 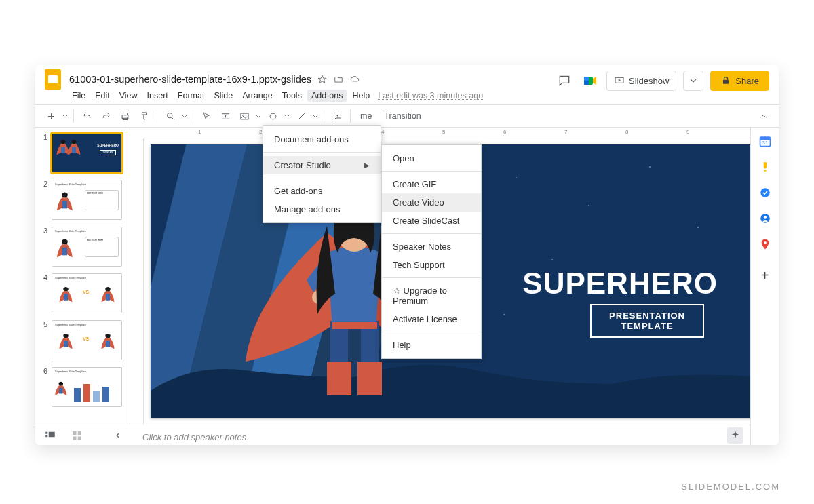 What do you see at coordinates (87, 387) in the screenshot?
I see `thumbnail-6: Superhero Slide Template` at bounding box center [87, 387].